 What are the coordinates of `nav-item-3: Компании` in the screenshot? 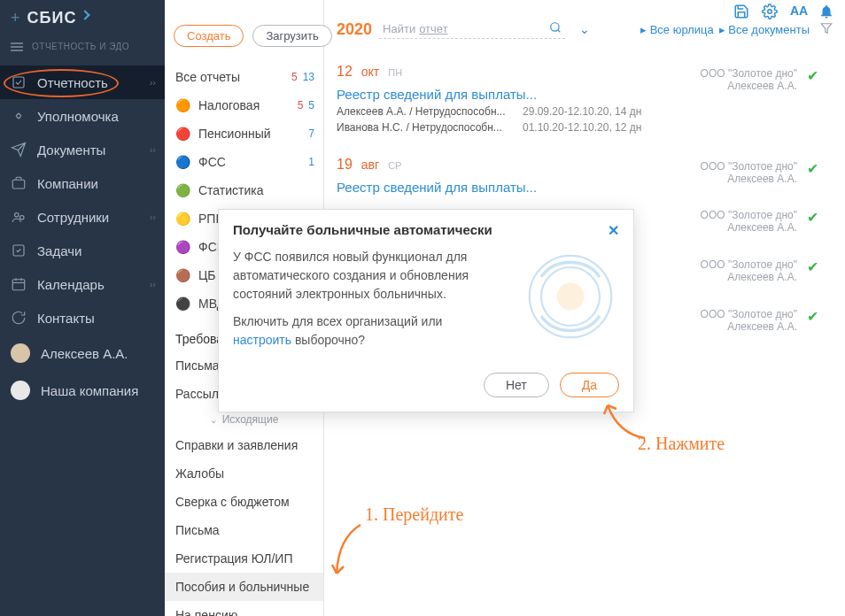 It's located at (82, 183).